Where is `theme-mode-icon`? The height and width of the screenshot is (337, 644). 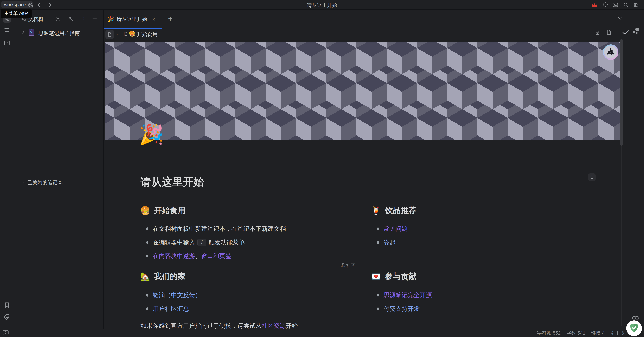 theme-mode-icon is located at coordinates (636, 5).